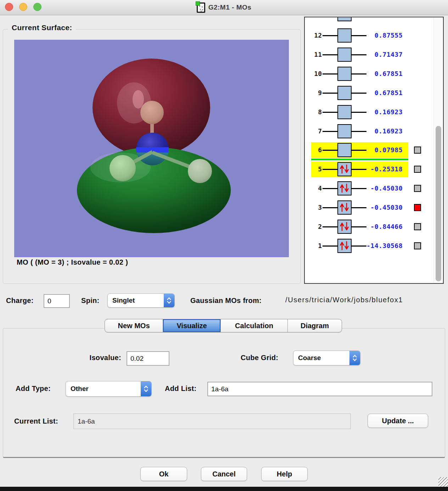 This screenshot has height=491, width=448. Describe the element at coordinates (169, 300) in the screenshot. I see `dropdown-stepper-icon` at that location.